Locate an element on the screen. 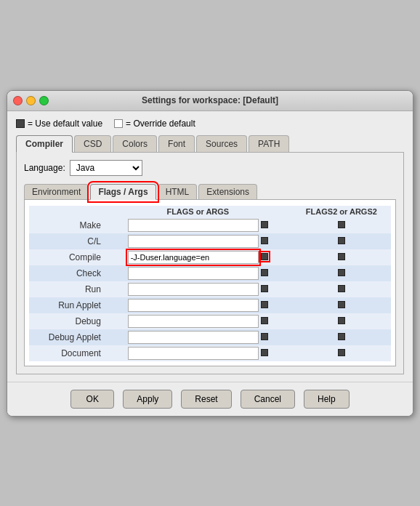 This screenshot has height=506, width=420. row-flags2-document is located at coordinates (342, 353).